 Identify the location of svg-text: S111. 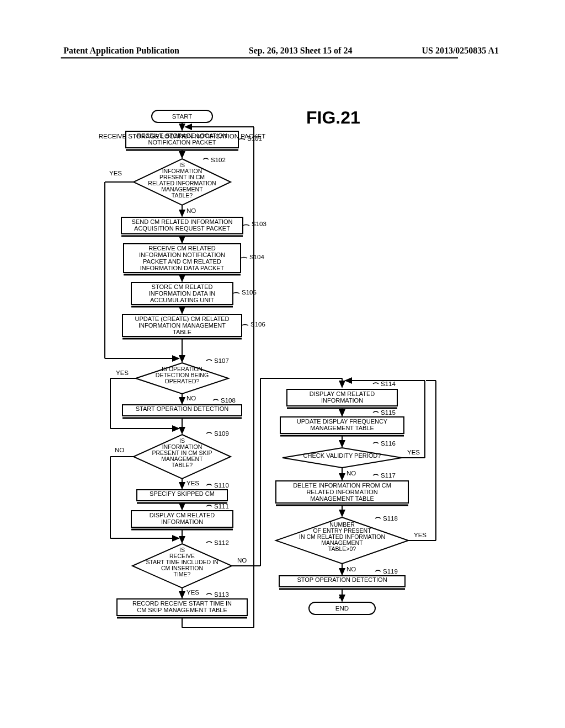
(222, 506).